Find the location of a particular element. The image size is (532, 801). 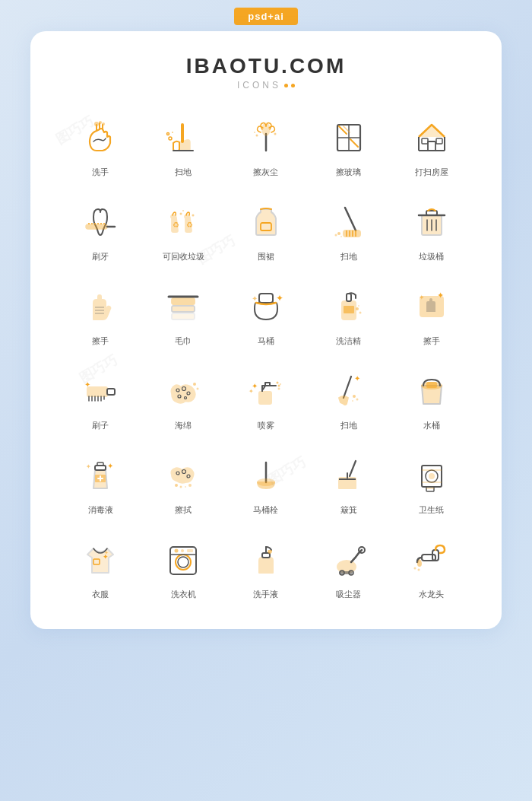

icon-dust-wipe: 擦灰尘 is located at coordinates (266, 146).